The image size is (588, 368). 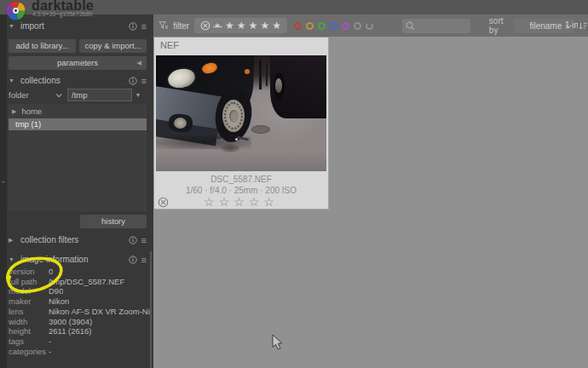 What do you see at coordinates (79, 322) in the screenshot?
I see `info-row-width: width3900 (3904)` at bounding box center [79, 322].